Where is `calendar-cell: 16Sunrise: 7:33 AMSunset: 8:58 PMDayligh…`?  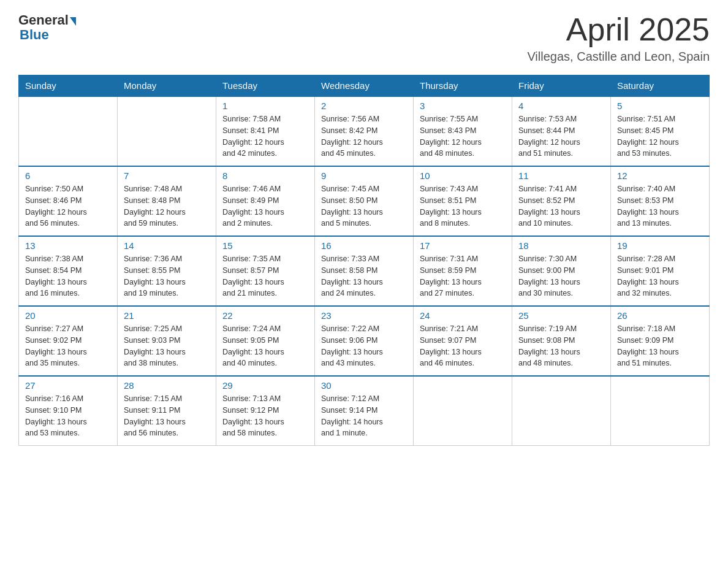
calendar-cell: 16Sunrise: 7:33 AMSunset: 8:58 PMDayligh… is located at coordinates (364, 271).